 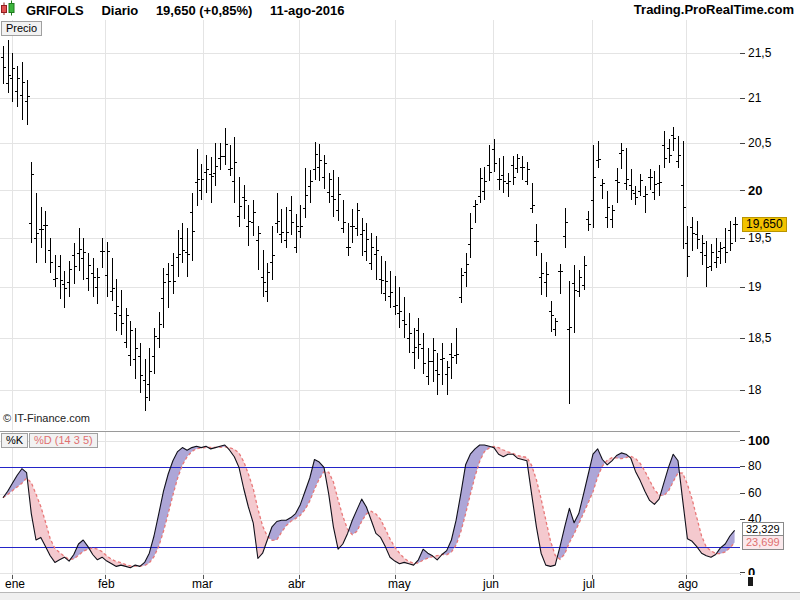 I want to click on axis-corner-glyph, so click(x=750, y=582).